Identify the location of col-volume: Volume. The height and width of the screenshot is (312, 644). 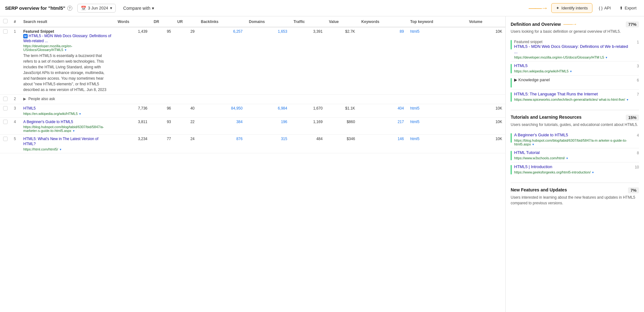
(486, 22).